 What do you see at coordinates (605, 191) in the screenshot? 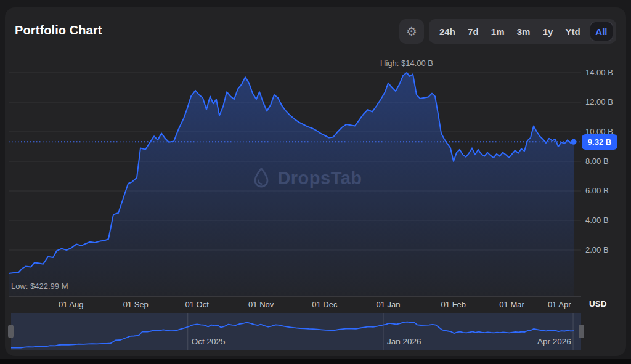
I see `y-axis-label: 6.00 B` at bounding box center [605, 191].